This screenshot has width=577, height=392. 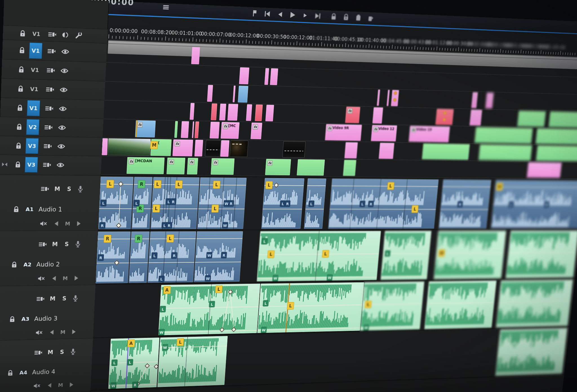 What do you see at coordinates (113, 258) in the screenshot?
I see `audio-clip: RR` at bounding box center [113, 258].